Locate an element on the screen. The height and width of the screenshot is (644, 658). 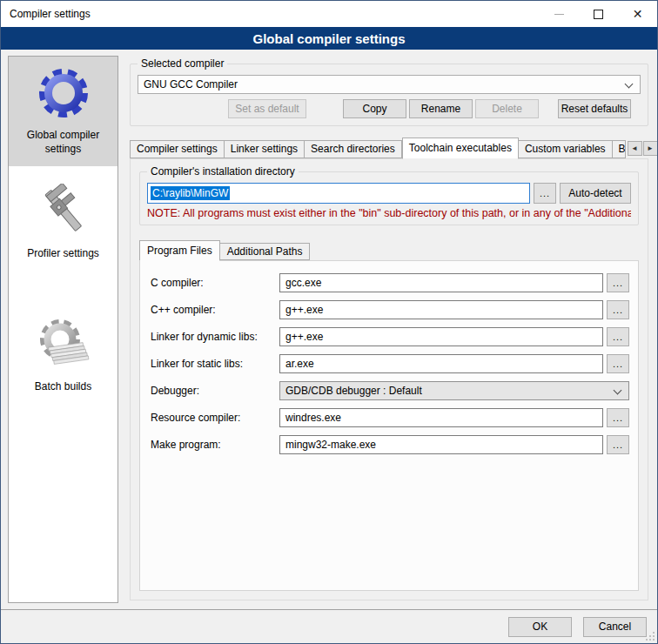
make-program-browse-button: ... is located at coordinates (618, 445).